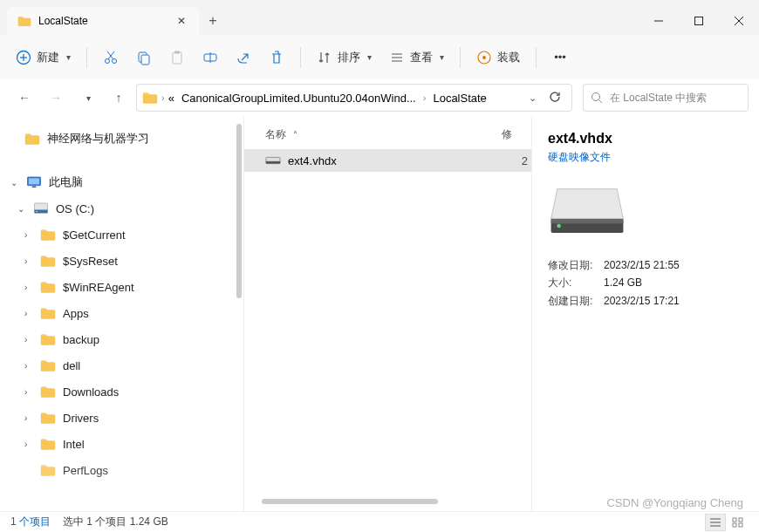 The image size is (759, 532). I want to click on new-label: 新建, so click(48, 58).